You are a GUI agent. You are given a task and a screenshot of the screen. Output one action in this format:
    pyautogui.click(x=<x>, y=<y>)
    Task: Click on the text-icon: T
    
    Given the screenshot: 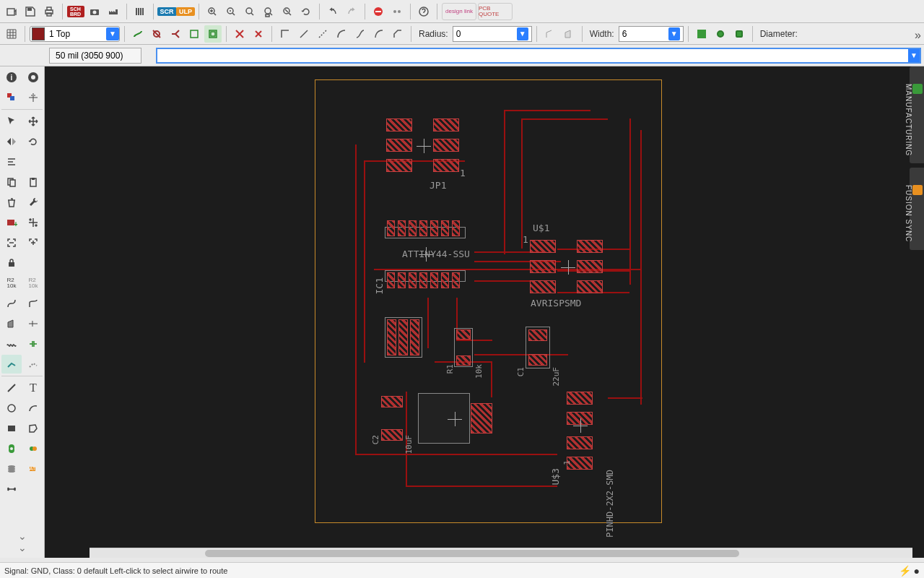 What is the action you would take?
    pyautogui.click(x=33, y=388)
    